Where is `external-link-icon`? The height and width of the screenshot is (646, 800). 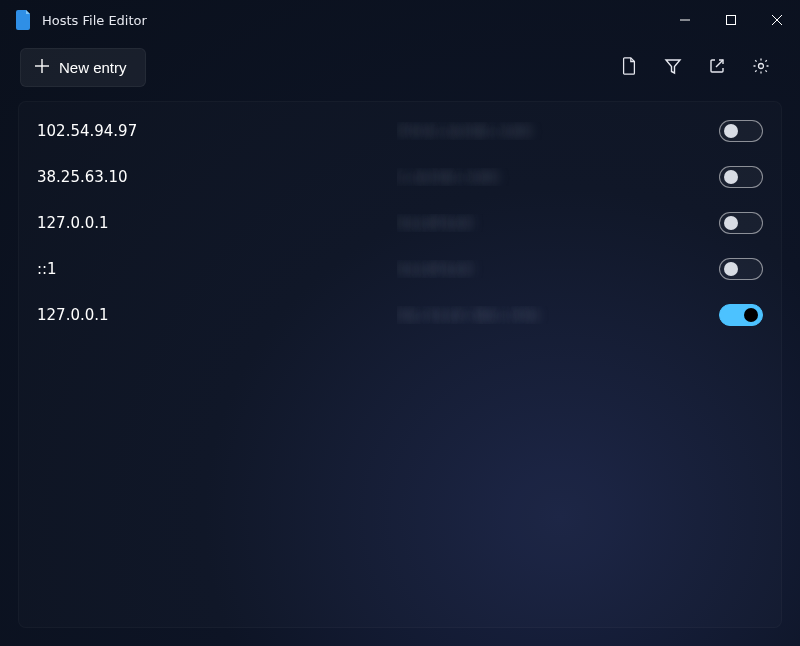 external-link-icon is located at coordinates (717, 68).